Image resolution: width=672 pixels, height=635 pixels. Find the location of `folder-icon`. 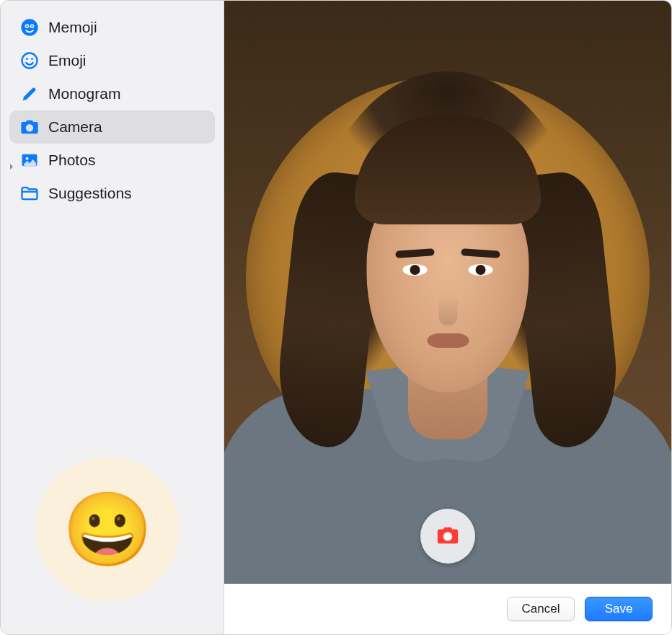

folder-icon is located at coordinates (30, 193).